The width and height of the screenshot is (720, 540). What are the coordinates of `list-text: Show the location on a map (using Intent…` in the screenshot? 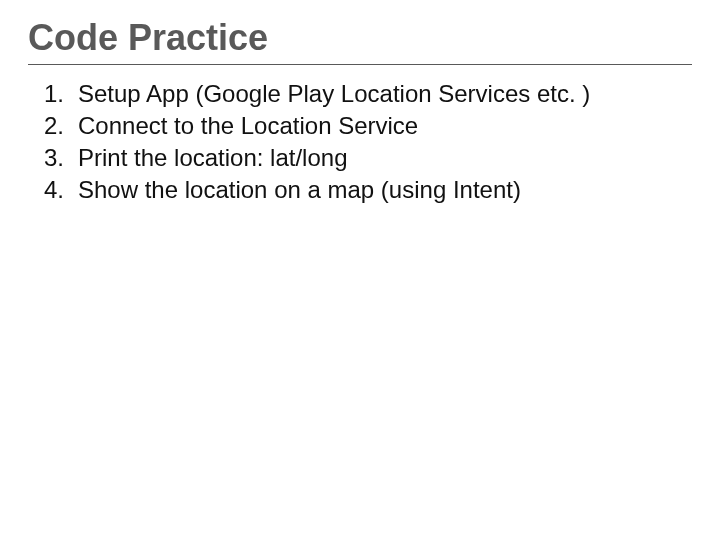 It's located at (385, 190).